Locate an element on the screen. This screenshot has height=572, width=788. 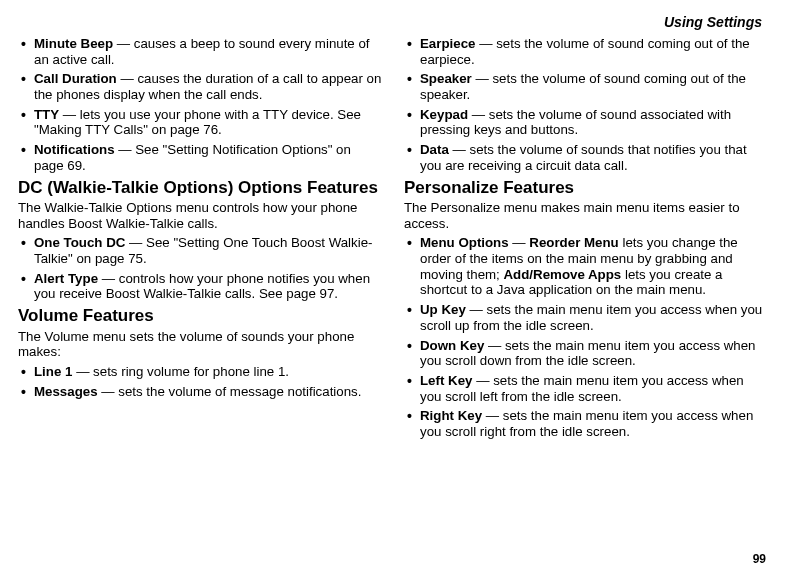
term: Left Key is located at coordinates (446, 380).